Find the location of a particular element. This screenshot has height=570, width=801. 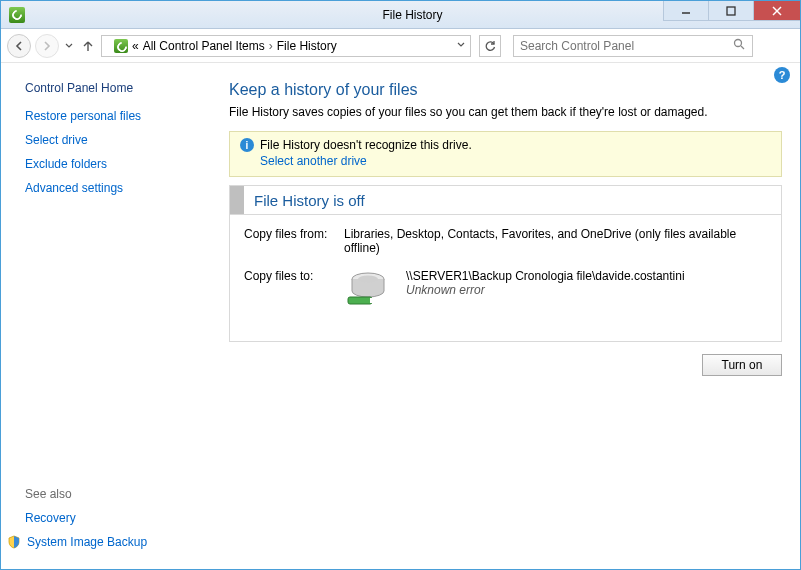

breadcrumb-part-2: File History is located at coordinates (307, 46).